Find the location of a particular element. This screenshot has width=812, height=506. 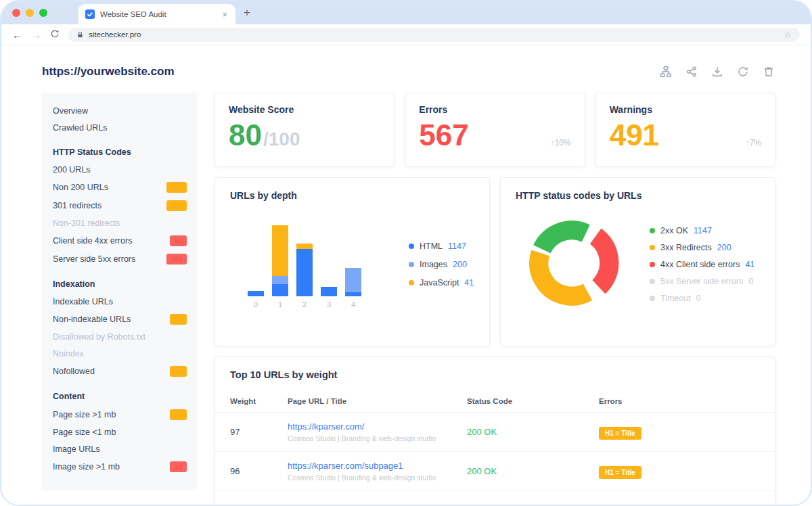

table-row: 96https://kparser.com/subpage1Cosmos Stu… is located at coordinates (495, 472).